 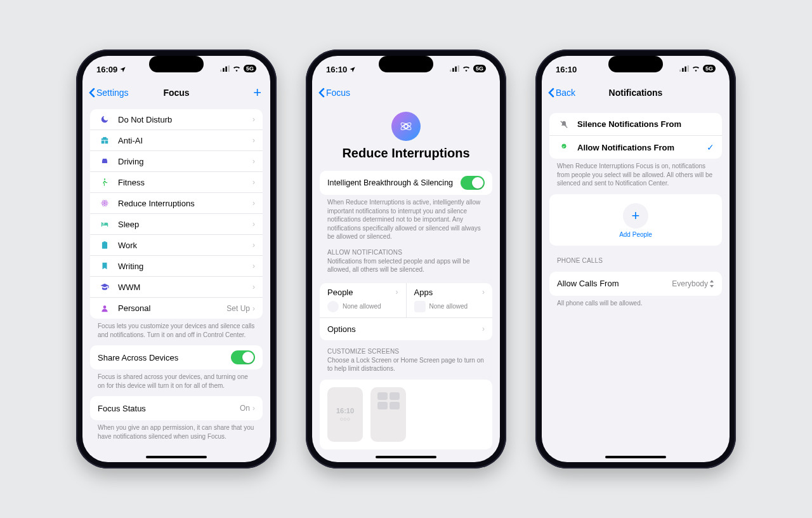 I want to click on customize-screens-header: CUSTOMIZE SCREENS, so click(x=406, y=348).